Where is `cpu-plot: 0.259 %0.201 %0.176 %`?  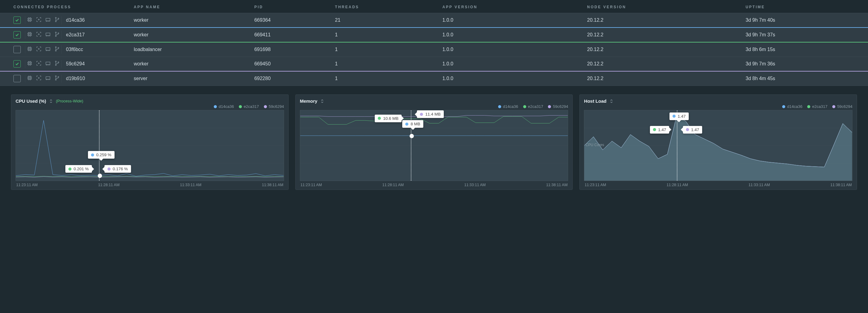 cpu-plot: 0.259 %0.201 %0.176 % is located at coordinates (150, 145).